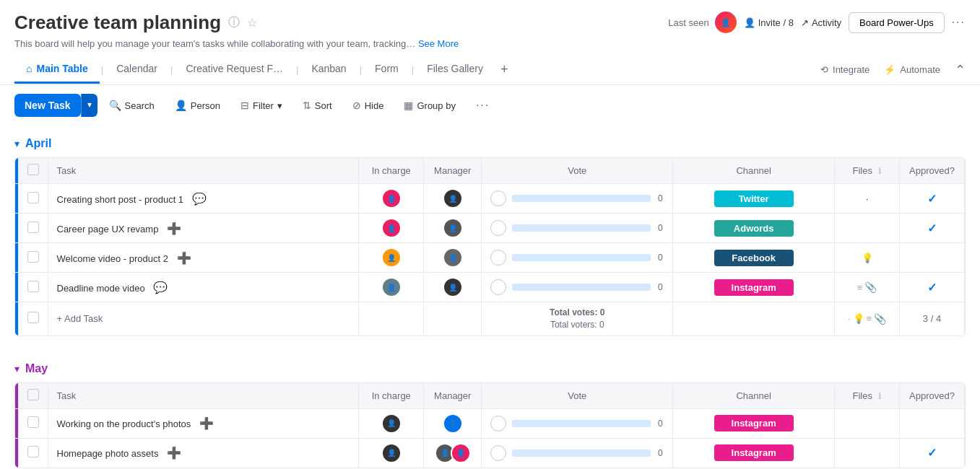 The height and width of the screenshot is (469, 980). Describe the element at coordinates (482, 105) in the screenshot. I see `more-toolbar-button: ···` at that location.